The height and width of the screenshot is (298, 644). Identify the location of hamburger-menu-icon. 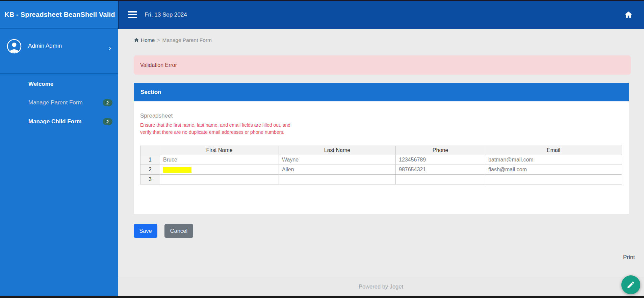
(132, 15).